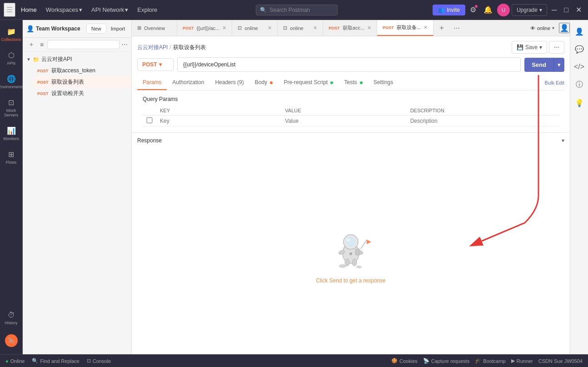  Describe the element at coordinates (64, 10) in the screenshot. I see `workspaces-nav: Workspaces ▾` at that location.